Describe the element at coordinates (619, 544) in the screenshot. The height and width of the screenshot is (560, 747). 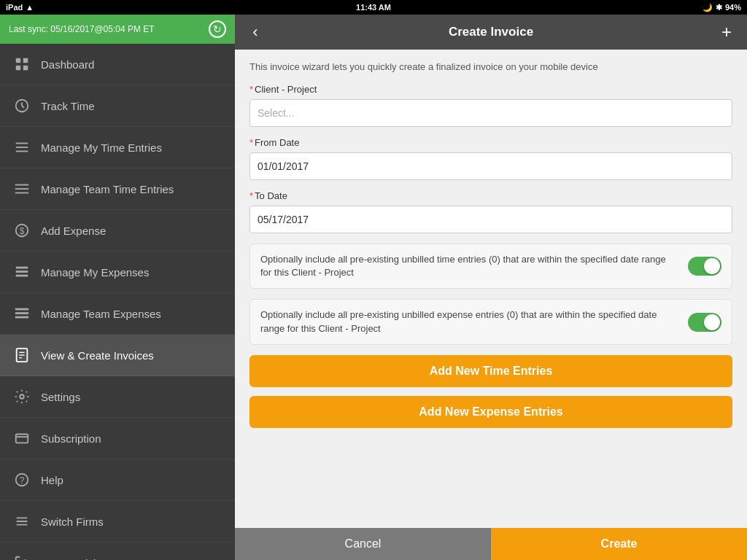
I see `create-button: Create` at that location.